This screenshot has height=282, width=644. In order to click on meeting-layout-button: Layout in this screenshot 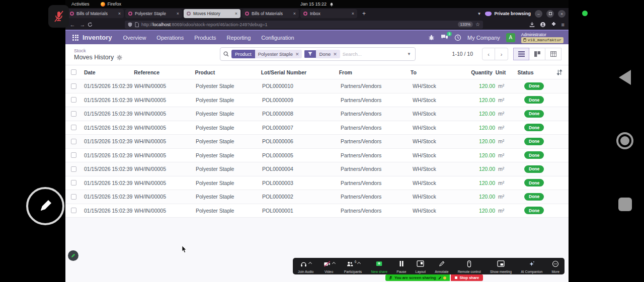, I will do `click(421, 266)`.